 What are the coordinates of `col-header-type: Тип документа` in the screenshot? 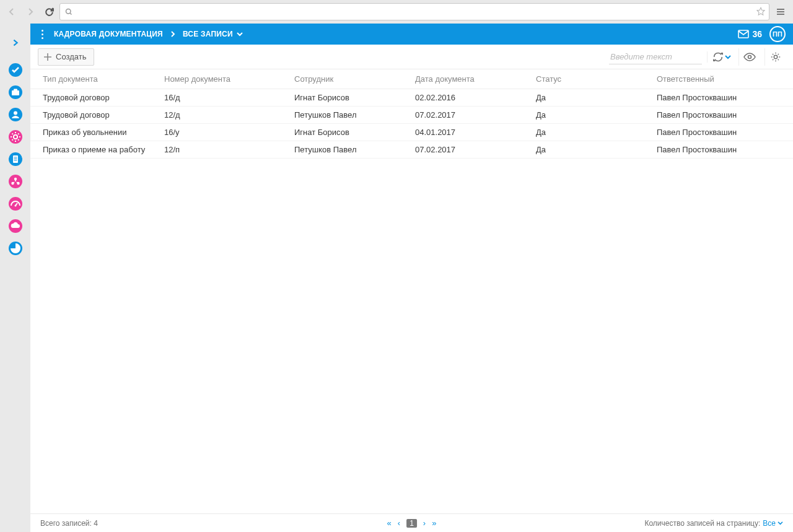 It's located at (92, 79).